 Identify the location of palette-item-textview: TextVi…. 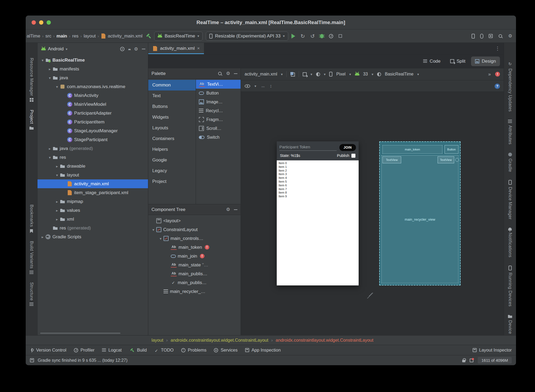
(218, 84).